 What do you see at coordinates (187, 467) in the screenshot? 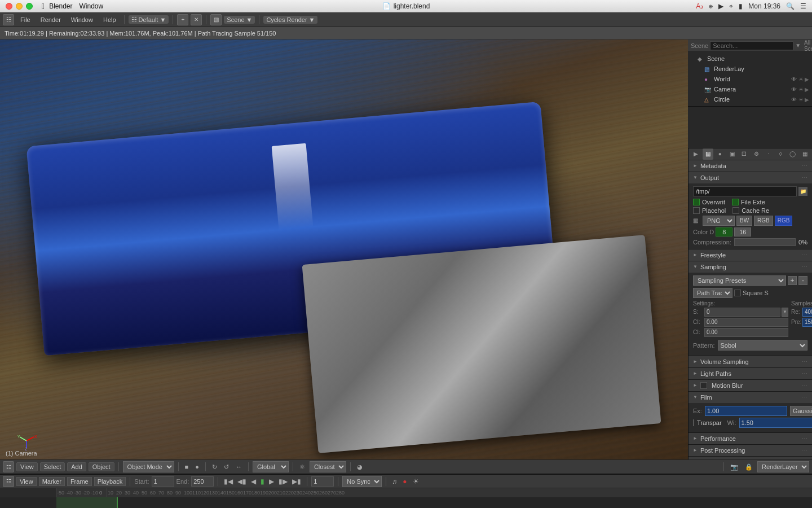
I see `viewport-shading-icon: ■` at bounding box center [187, 467].